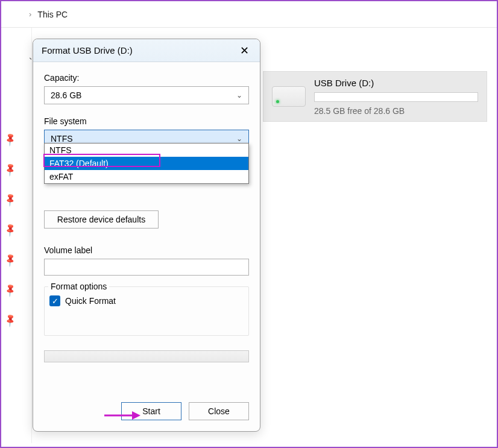 Image resolution: width=498 pixels, height=448 pixels. Describe the element at coordinates (87, 51) in the screenshot. I see `dialog-title-text: Format USB Drive (D:)` at that location.